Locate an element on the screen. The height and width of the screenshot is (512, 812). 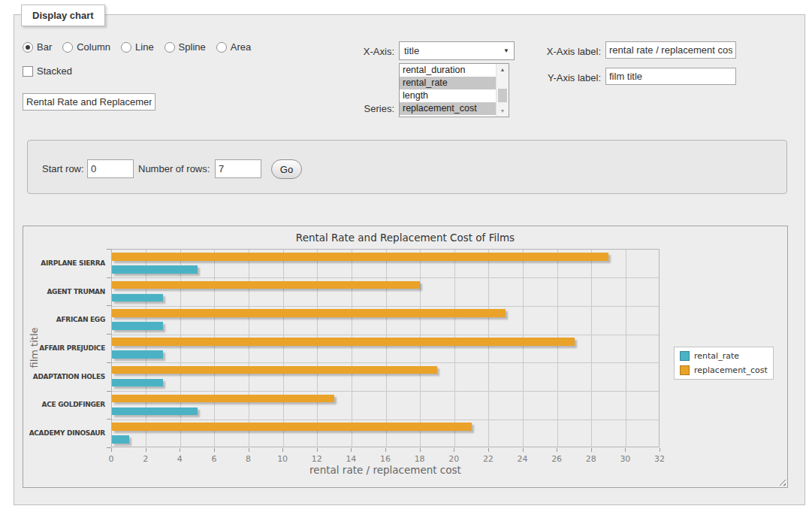
chart-title: Rental Rate and Replacement Cost of Film… is located at coordinates (406, 238).